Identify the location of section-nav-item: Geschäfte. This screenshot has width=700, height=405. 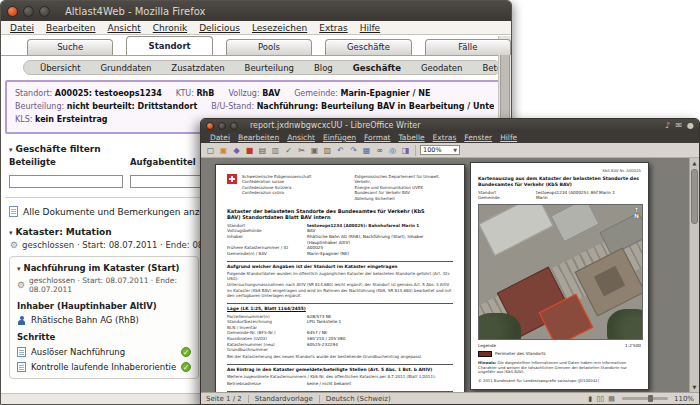
(377, 68).